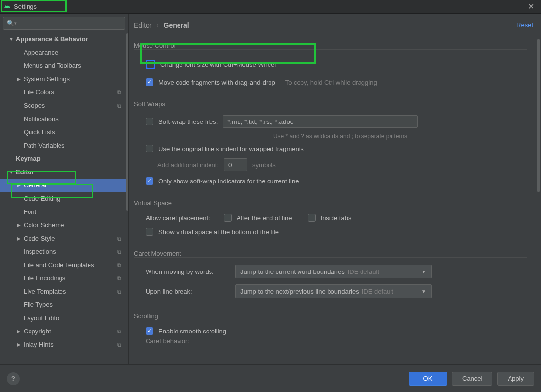 Image resolution: width=541 pixels, height=392 pixels. I want to click on sidebar-item-label: Font, so click(30, 211).